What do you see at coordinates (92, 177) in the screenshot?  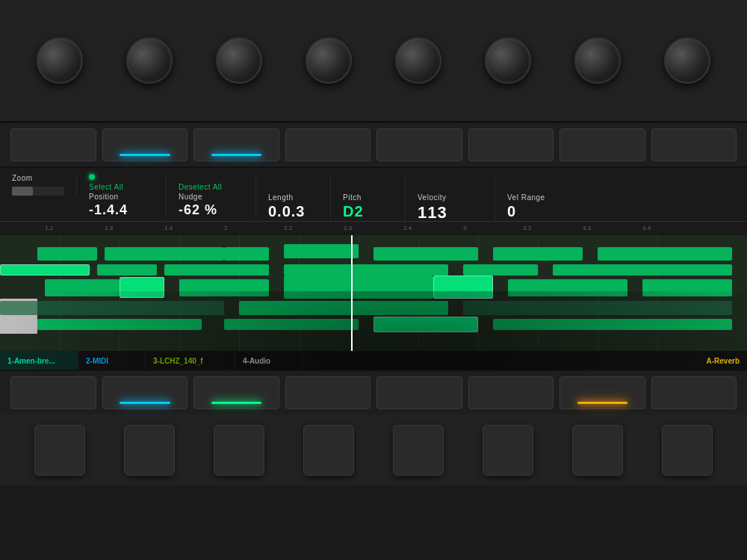 I see `select-dot` at bounding box center [92, 177].